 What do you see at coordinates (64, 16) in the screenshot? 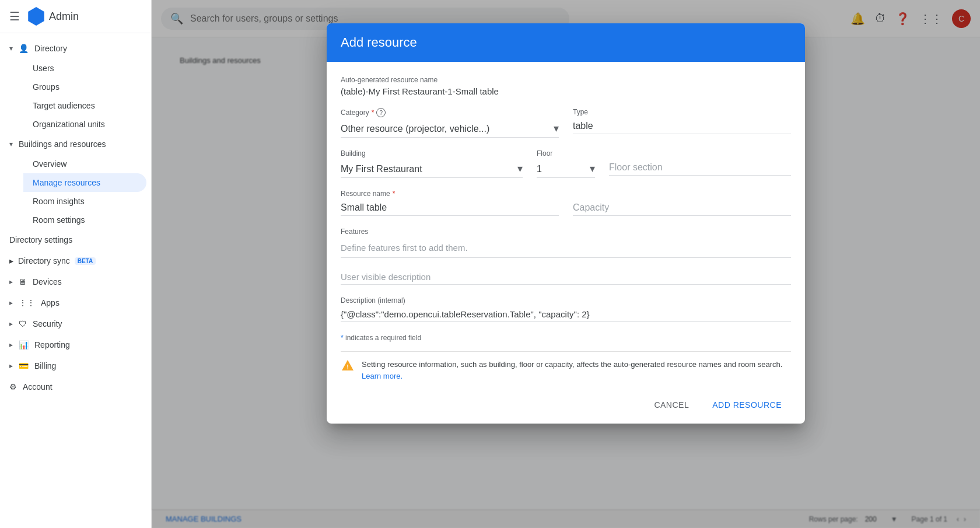
I see `app-title: Admin` at bounding box center [64, 16].